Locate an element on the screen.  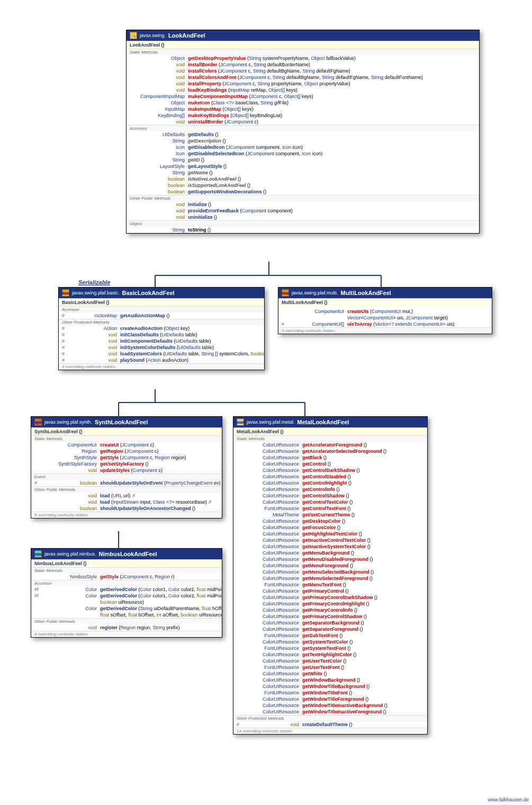
method-row: ColorUIResource getSeparatorBackground (… is located at coordinates (330, 623).